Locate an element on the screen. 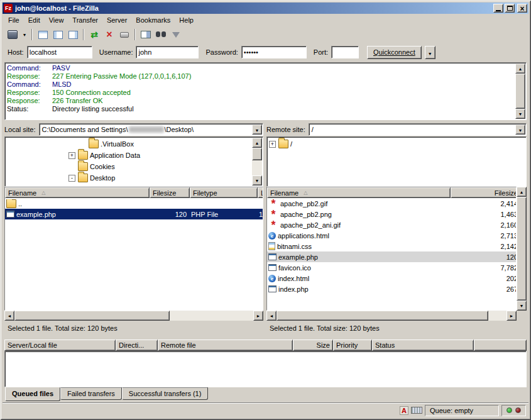 The image size is (531, 420). tree-item-: +/ is located at coordinates (397, 144).